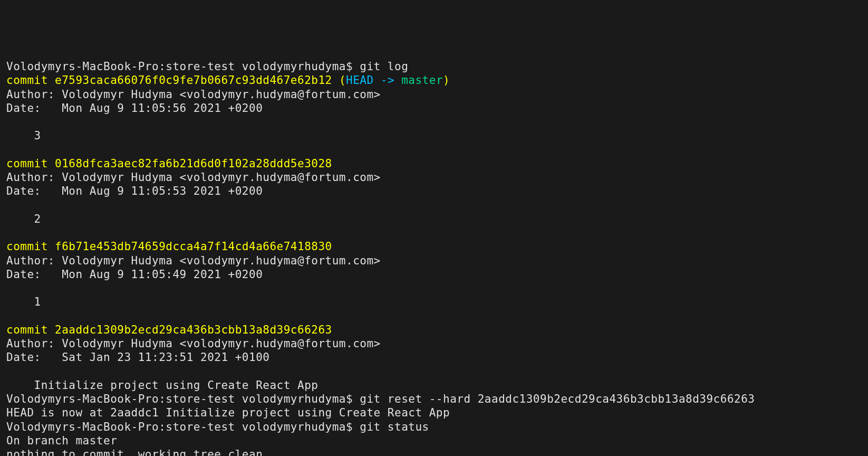  I want to click on commit-hash-line: commit f6b71e453db74659dcca4a7f14cd4a66e…, so click(434, 246).